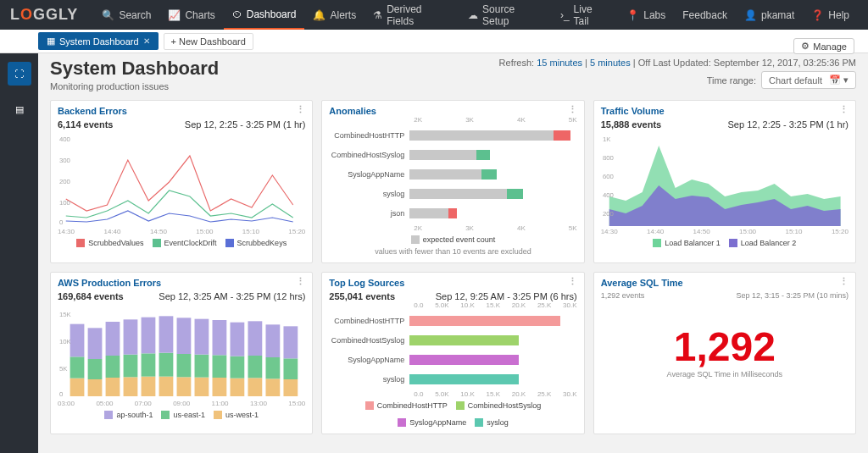 The height and width of the screenshot is (453, 868). What do you see at coordinates (507, 296) in the screenshot?
I see `time-range: Sep 12, 9:25 AM - 3:25 PM (6 hrs)` at bounding box center [507, 296].